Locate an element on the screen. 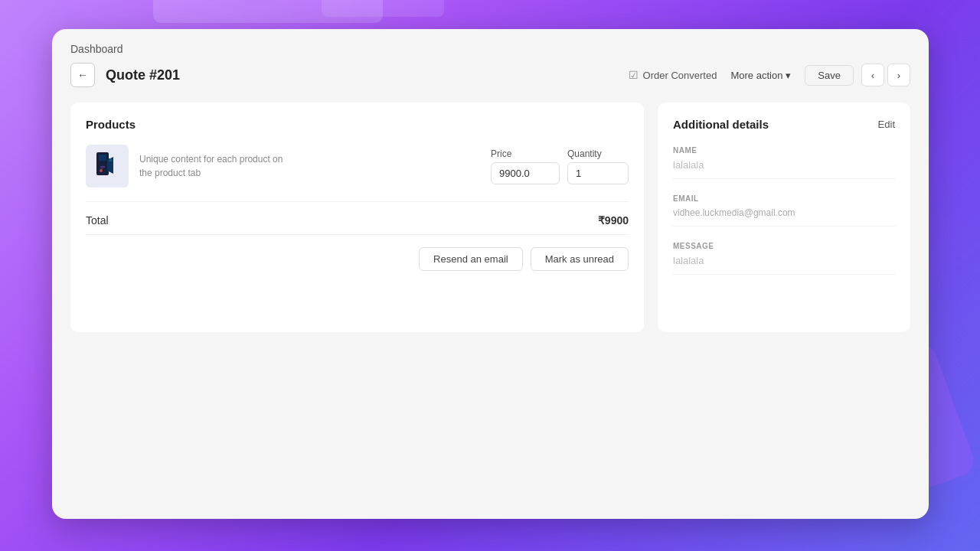  prev-button: ‹ is located at coordinates (873, 75).